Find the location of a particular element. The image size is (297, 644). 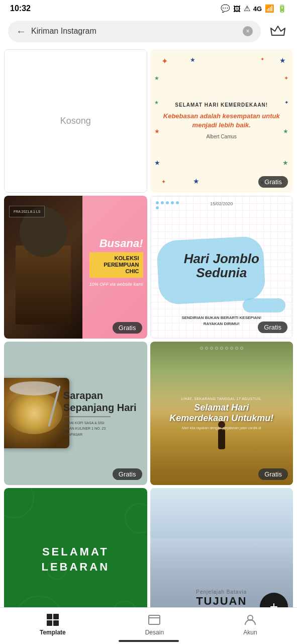

valentine-title2: Sedunia is located at coordinates (222, 273).